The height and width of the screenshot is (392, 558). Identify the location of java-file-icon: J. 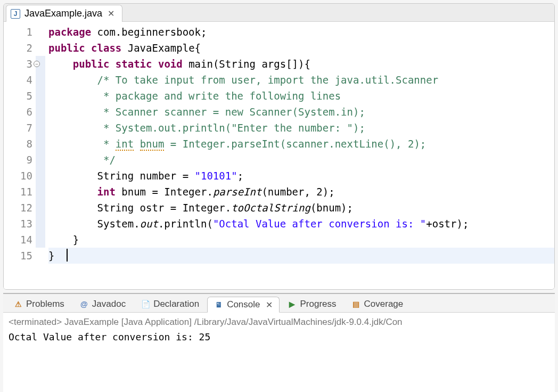
(15, 14).